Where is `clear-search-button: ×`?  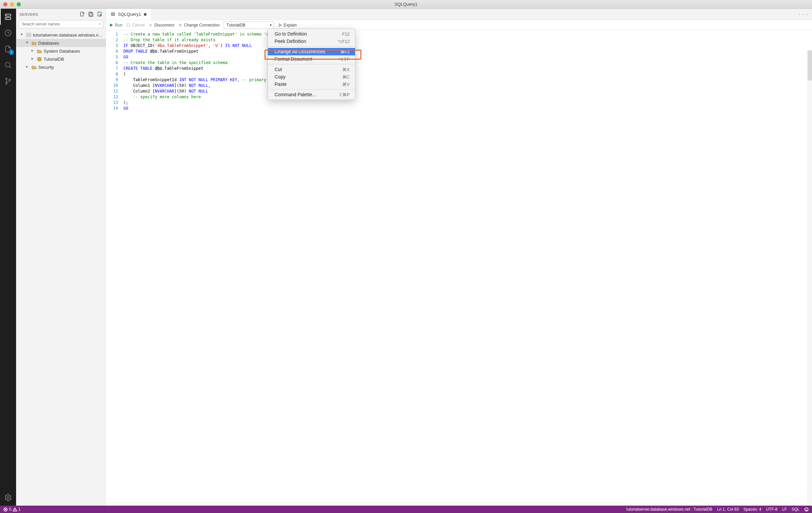 clear-search-button: × is located at coordinates (99, 24).